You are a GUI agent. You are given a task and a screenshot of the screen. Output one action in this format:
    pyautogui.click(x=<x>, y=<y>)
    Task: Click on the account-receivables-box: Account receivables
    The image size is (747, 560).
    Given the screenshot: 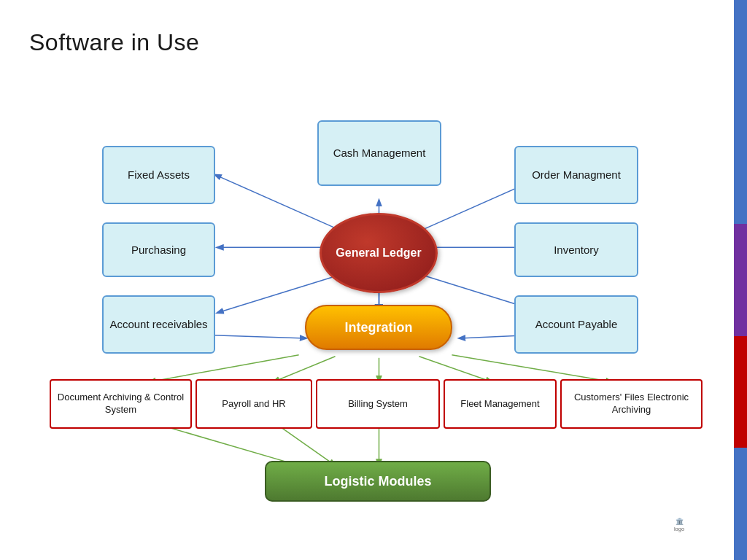 What is the action you would take?
    pyautogui.click(x=159, y=324)
    